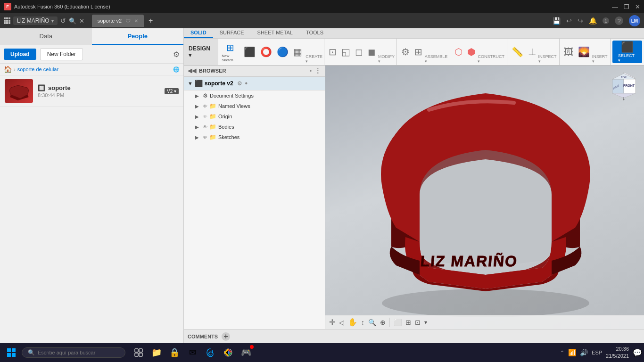 Image resolution: width=644 pixels, height=362 pixels. Describe the element at coordinates (226, 337) in the screenshot. I see `comments-add-icon: +` at that location.